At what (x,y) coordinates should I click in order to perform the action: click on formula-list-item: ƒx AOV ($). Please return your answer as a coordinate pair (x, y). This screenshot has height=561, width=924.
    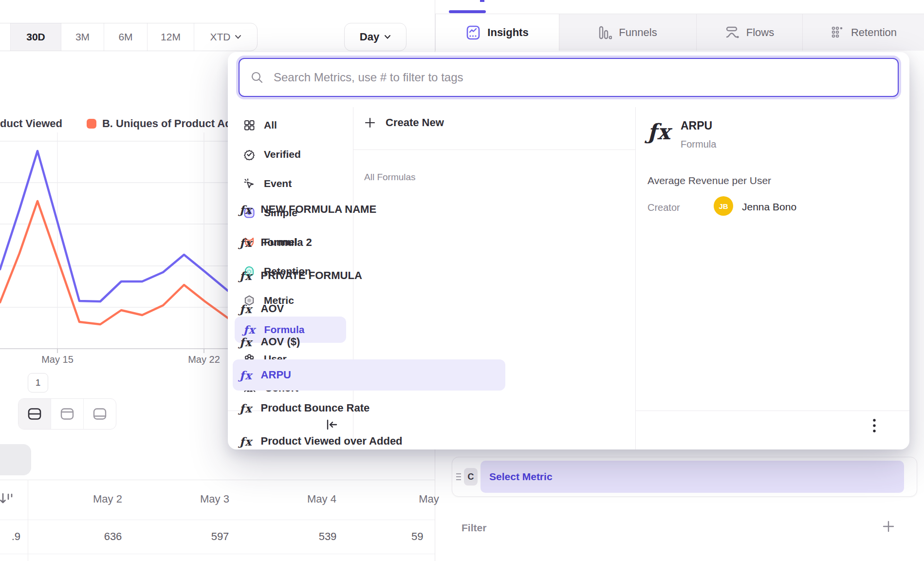
    Looking at the image, I should click on (369, 342).